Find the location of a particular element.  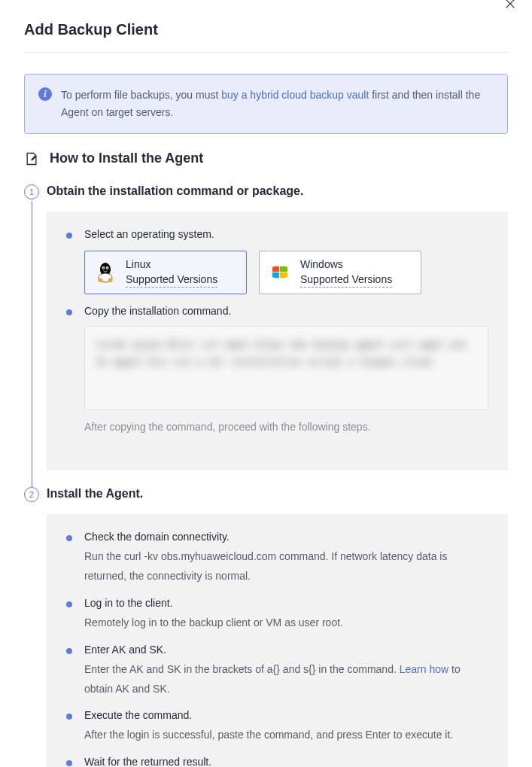

document-edit-icon is located at coordinates (32, 159).